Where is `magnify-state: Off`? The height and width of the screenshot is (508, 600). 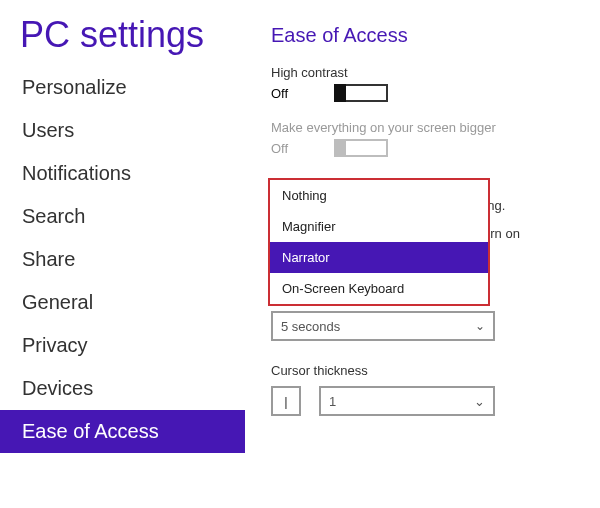 magnify-state: Off is located at coordinates (280, 148).